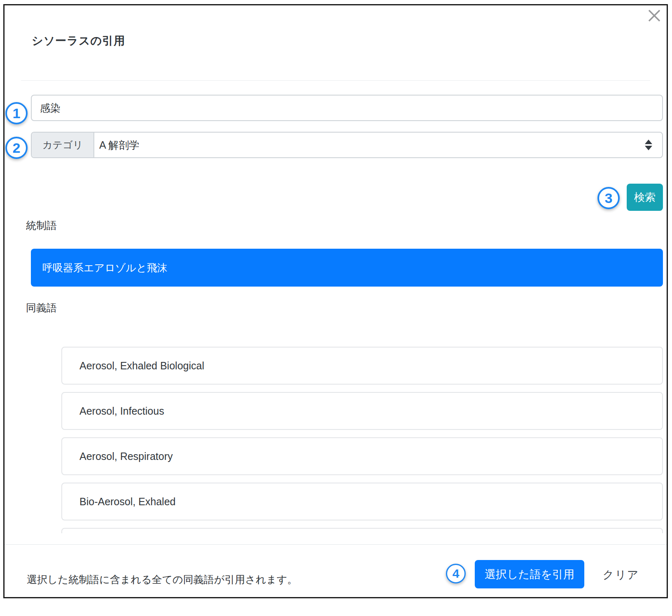 The height and width of the screenshot is (616, 672). Describe the element at coordinates (645, 197) in the screenshot. I see `search-button: 検索` at that location.